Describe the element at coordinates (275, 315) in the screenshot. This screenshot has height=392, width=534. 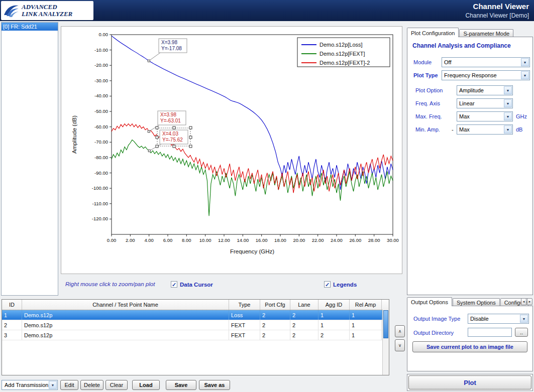
I see `cell-portcfg: 2` at that location.